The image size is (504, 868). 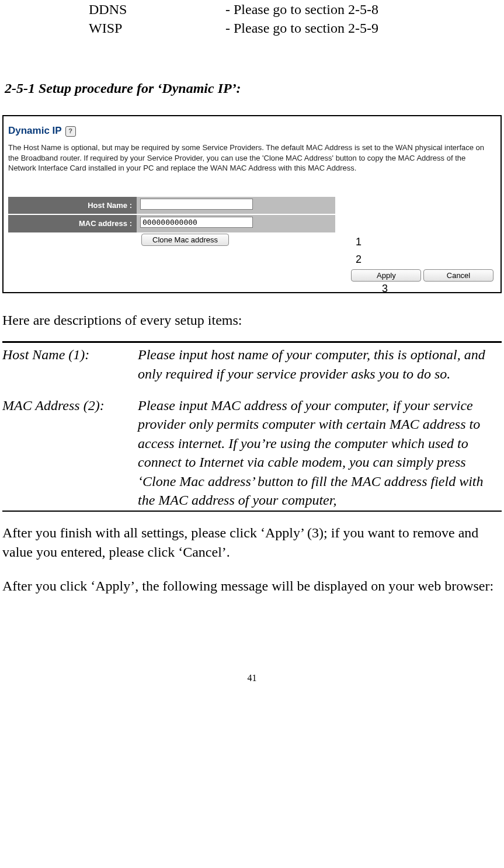 What do you see at coordinates (157, 9) in the screenshot?
I see `ref-ddns-label: DDNS` at bounding box center [157, 9].